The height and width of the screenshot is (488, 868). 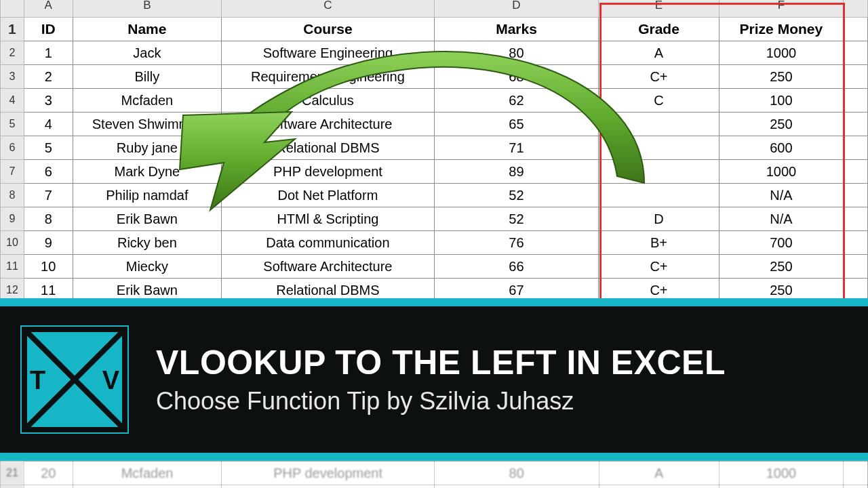 What do you see at coordinates (48, 243) in the screenshot?
I see `cell: 9` at bounding box center [48, 243].